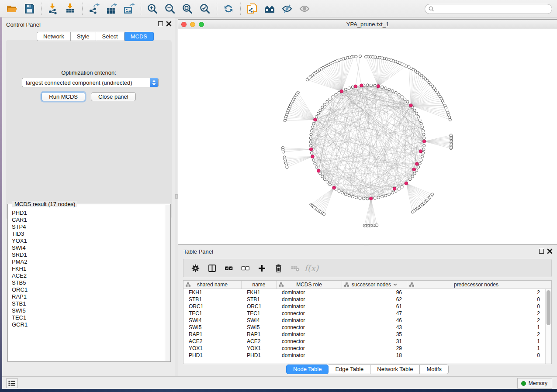 This screenshot has height=392, width=557. What do you see at coordinates (493, 9) in the screenshot?
I see `search-input` at bounding box center [493, 9].